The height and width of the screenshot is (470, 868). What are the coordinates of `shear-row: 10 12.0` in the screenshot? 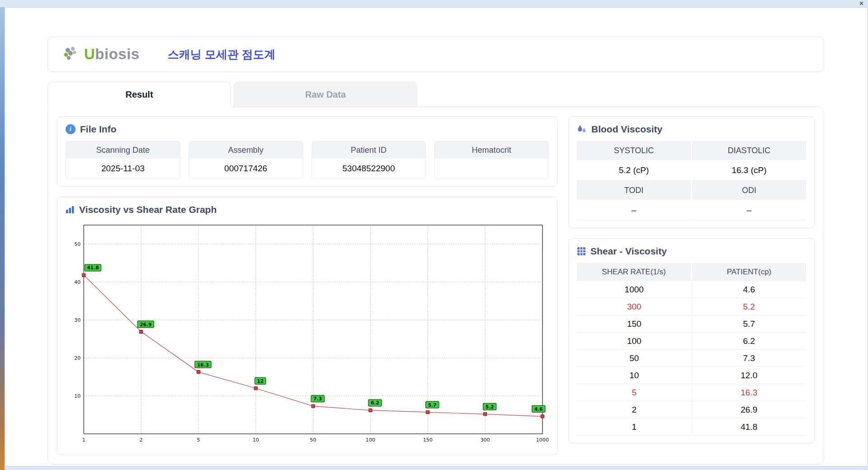 It's located at (692, 376).